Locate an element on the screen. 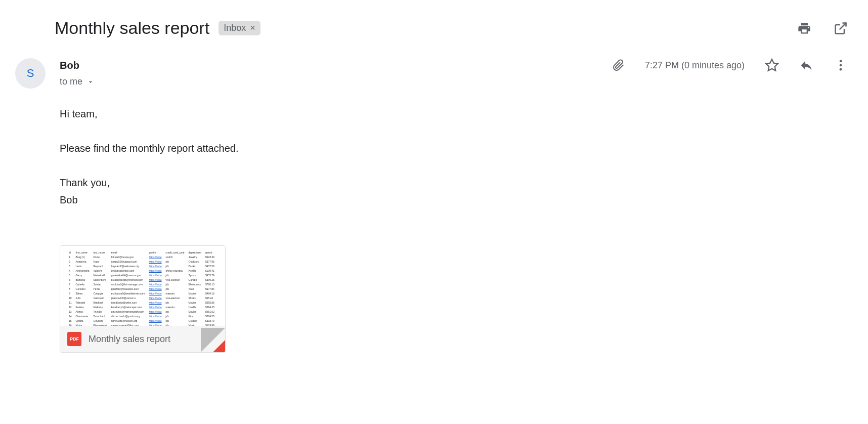 The height and width of the screenshot is (424, 868). recipient-text: to me is located at coordinates (71, 82).